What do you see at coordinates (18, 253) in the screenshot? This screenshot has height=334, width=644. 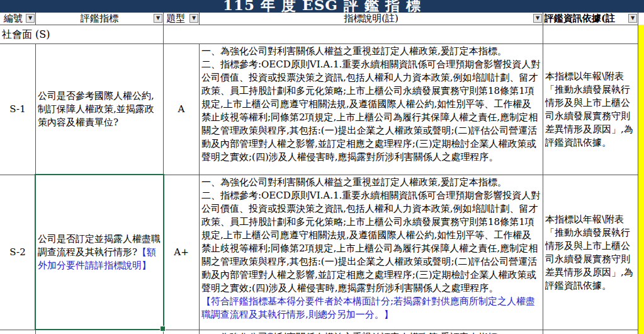 I see `cell-s2-id: S-2` at bounding box center [18, 253].